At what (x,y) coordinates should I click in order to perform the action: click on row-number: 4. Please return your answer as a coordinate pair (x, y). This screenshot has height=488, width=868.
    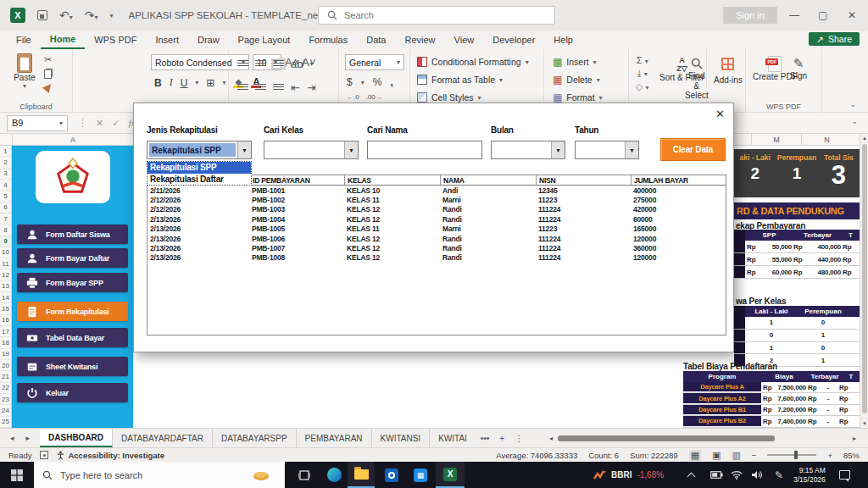
    Looking at the image, I should click on (5, 185).